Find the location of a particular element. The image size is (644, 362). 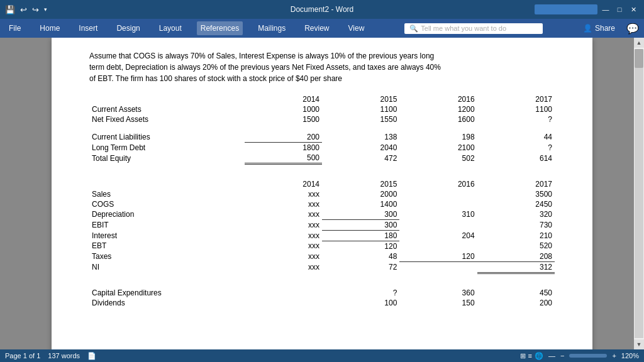

is-year-2014: 2014 is located at coordinates (283, 184).